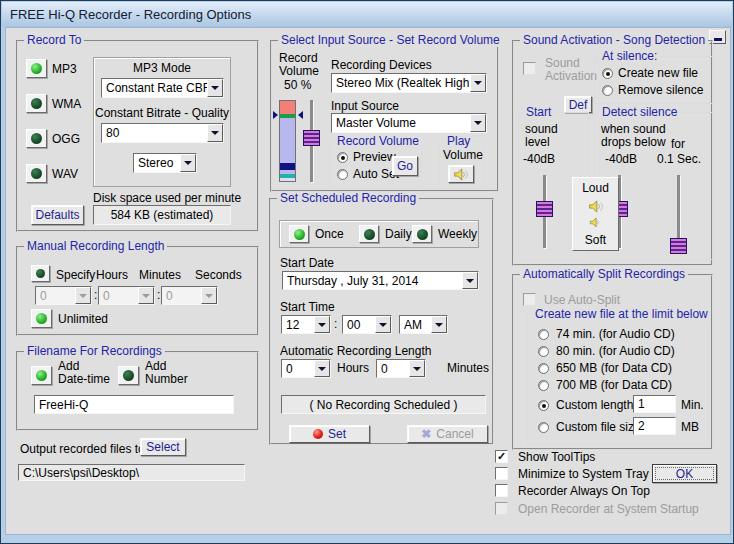  I want to click on limit-74min-label: 74 min. (for Audio CD), so click(616, 334).